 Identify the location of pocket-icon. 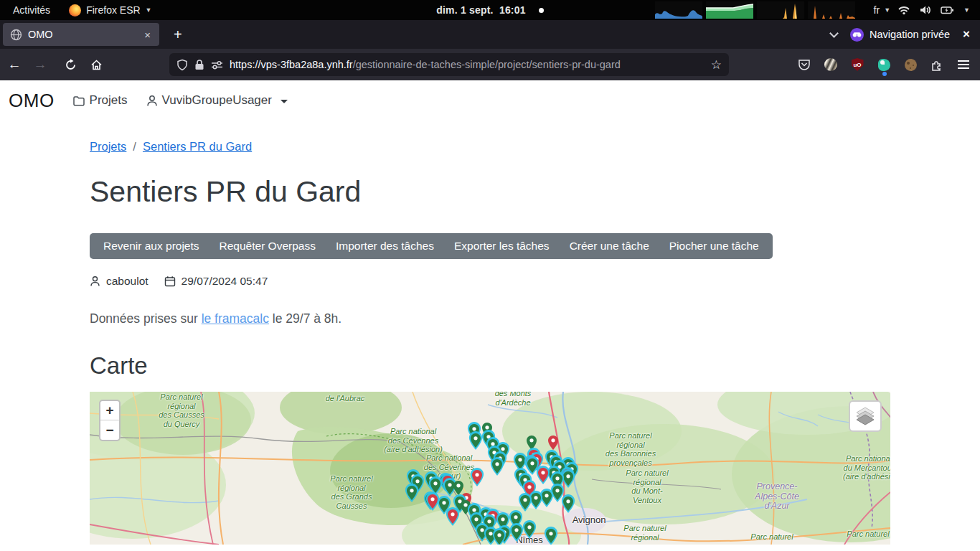
(804, 65).